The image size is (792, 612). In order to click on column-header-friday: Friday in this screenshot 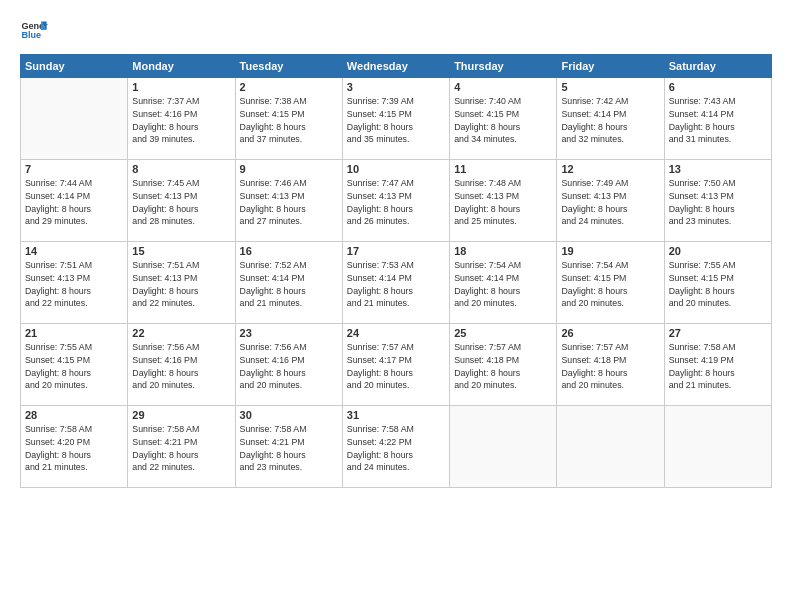, I will do `click(610, 66)`.